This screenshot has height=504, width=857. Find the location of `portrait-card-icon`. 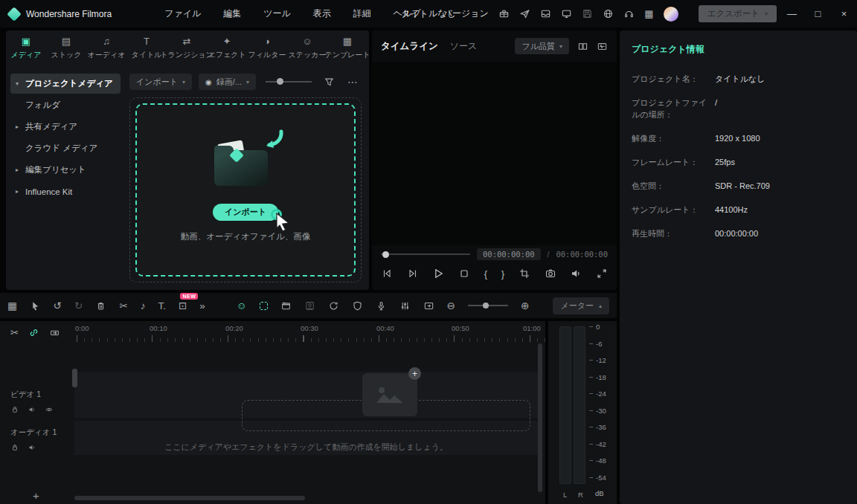

portrait-card-icon is located at coordinates (309, 306).